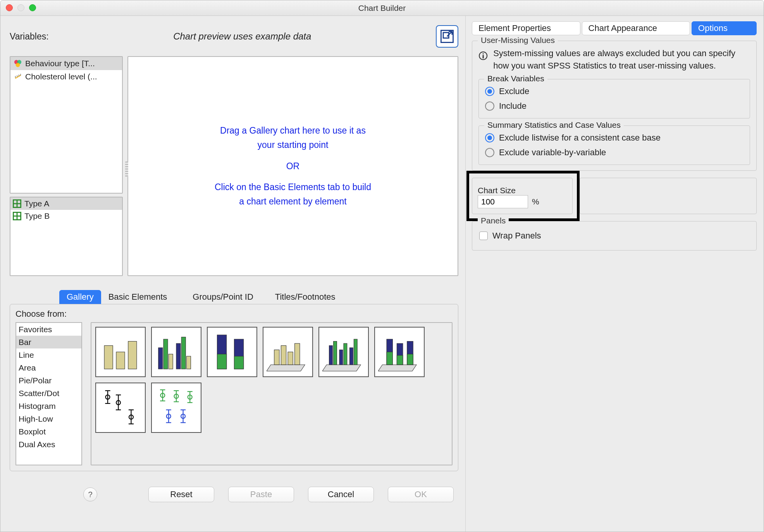 This screenshot has width=764, height=532. Describe the element at coordinates (49, 342) in the screenshot. I see `type-bar: Bar` at that location.